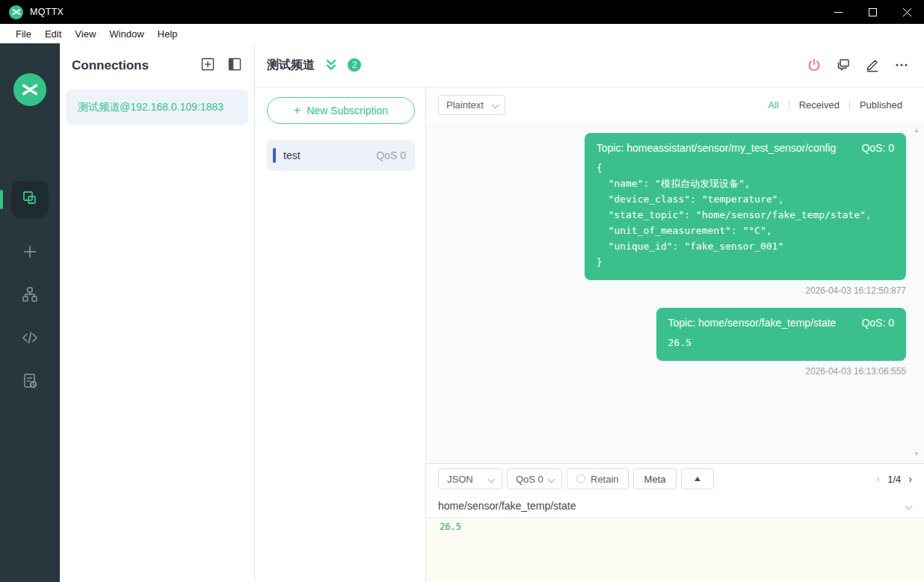 The image size is (924, 582). What do you see at coordinates (472, 105) in the screenshot?
I see `payload-format-select: Plaintext` at bounding box center [472, 105].